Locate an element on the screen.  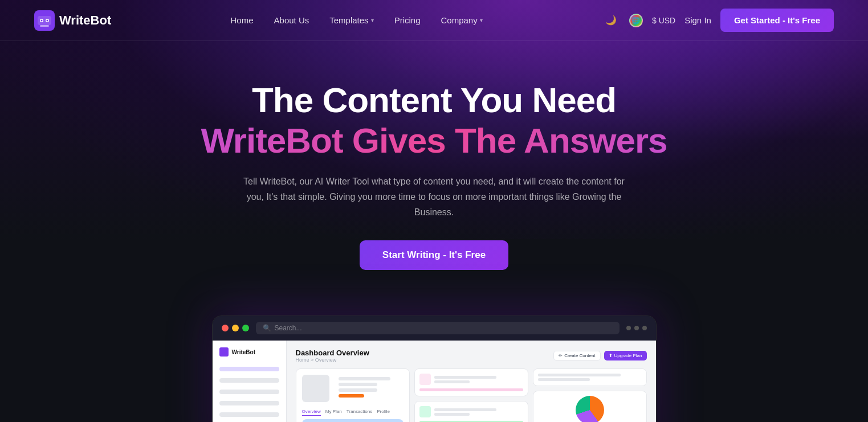
dash-main: Dashboard Overview Home > Overview ✏ Cre… is located at coordinates (471, 382).